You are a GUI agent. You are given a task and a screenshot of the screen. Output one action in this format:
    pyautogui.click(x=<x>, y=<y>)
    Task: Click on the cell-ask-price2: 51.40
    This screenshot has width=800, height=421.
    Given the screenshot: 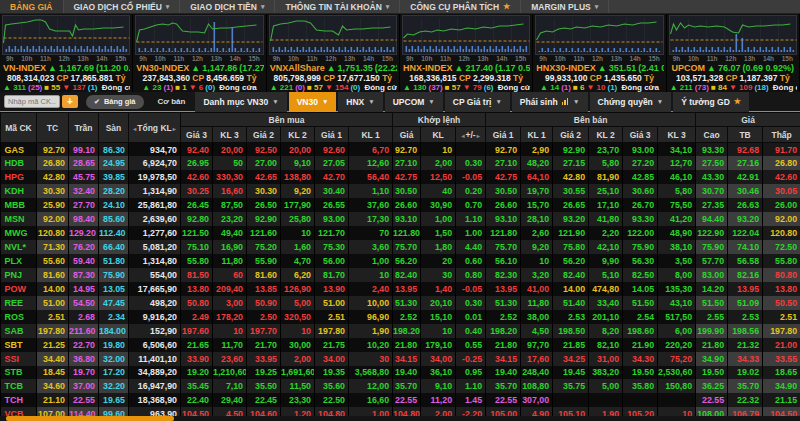 What is the action you would take?
    pyautogui.click(x=571, y=303)
    